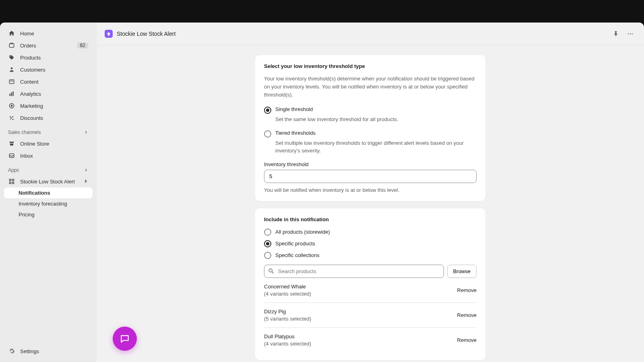 This screenshot has height=362, width=644. Describe the element at coordinates (48, 215) in the screenshot. I see `sub-pricing: Pricing` at that location.